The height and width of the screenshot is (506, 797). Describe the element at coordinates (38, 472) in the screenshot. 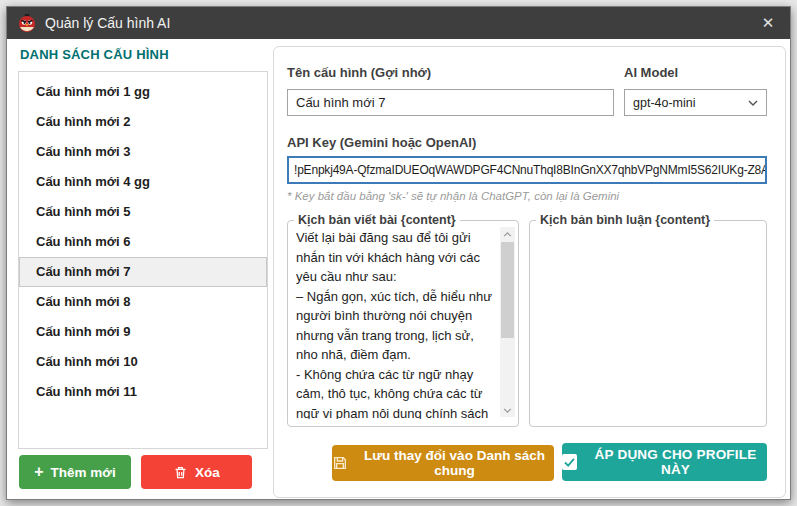

I see `plus-icon: +` at that location.